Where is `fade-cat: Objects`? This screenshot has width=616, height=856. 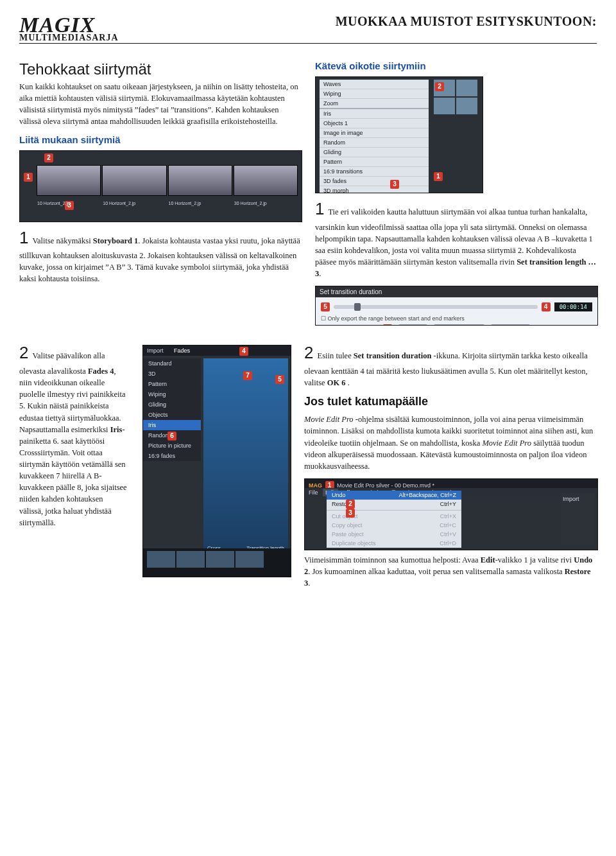 fade-cat: Objects is located at coordinates (172, 415).